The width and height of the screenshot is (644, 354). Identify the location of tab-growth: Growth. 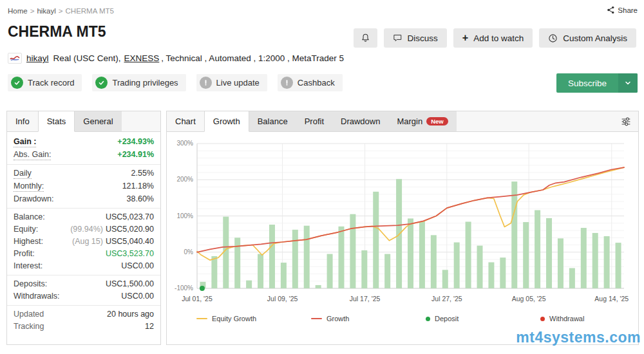
(227, 122).